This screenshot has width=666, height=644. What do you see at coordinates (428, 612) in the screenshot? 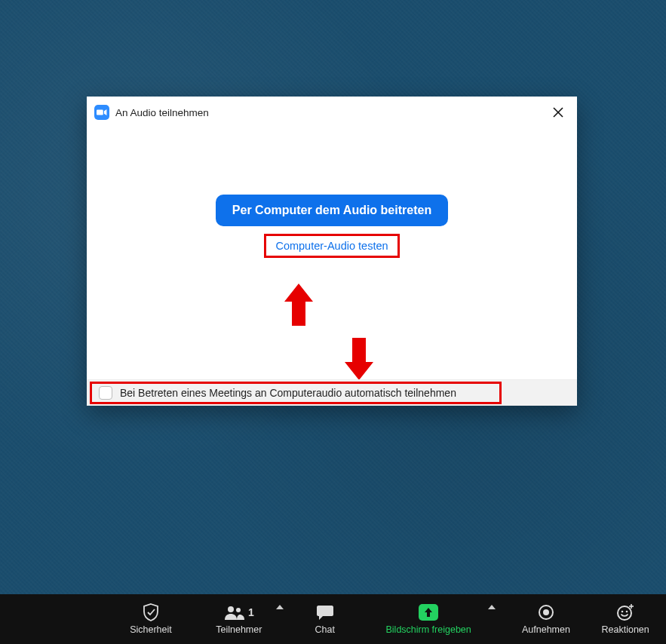
I see `arrow-up-icon` at bounding box center [428, 612].